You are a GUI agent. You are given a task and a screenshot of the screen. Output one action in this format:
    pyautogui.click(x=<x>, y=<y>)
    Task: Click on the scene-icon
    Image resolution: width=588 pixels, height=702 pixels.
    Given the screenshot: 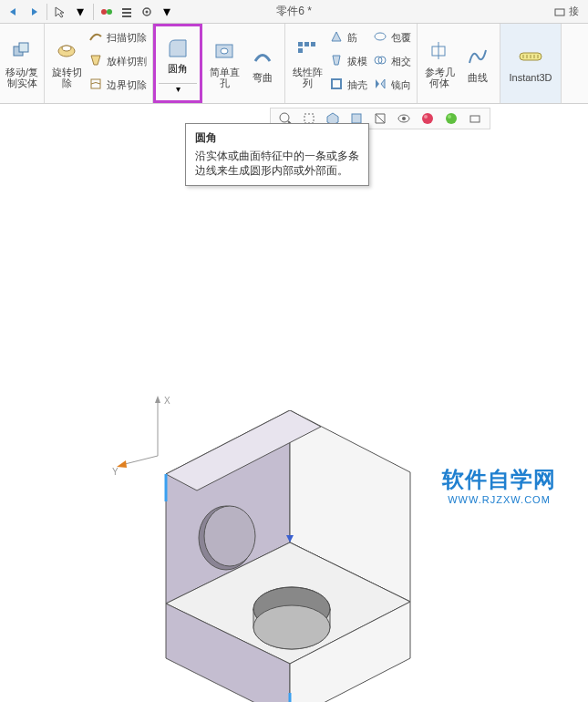 What is the action you would take?
    pyautogui.click(x=451, y=119)
    